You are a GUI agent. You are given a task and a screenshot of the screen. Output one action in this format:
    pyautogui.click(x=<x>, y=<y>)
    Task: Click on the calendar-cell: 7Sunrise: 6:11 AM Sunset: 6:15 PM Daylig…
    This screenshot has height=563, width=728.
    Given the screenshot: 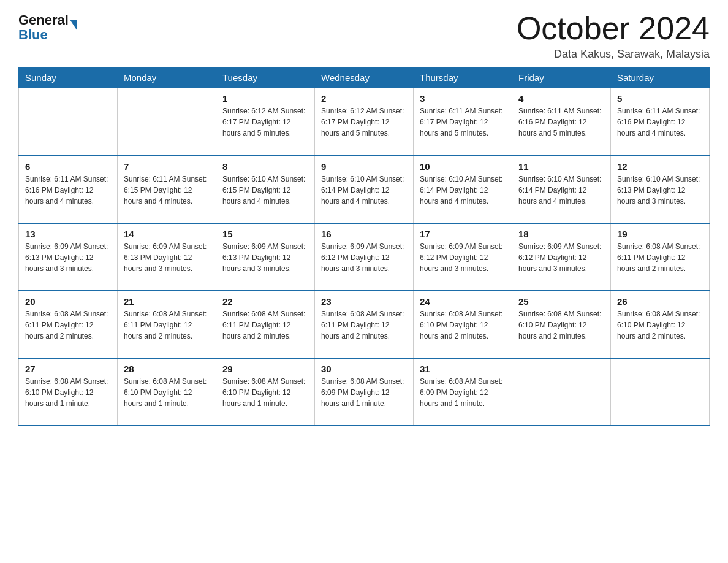 What is the action you would take?
    pyautogui.click(x=167, y=190)
    